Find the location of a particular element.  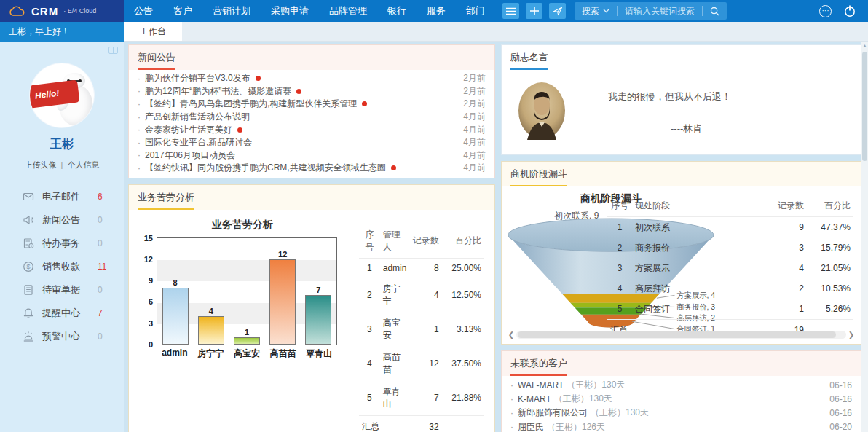

bar: 12 is located at coordinates (283, 291).